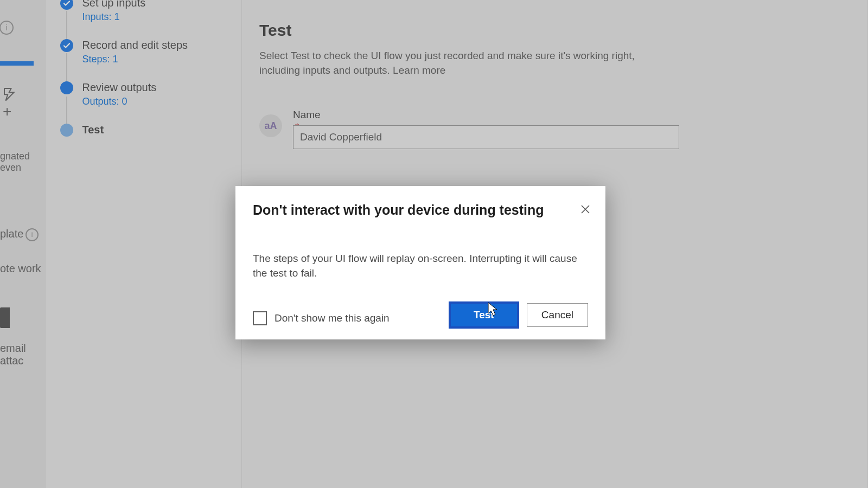 This screenshot has height=488, width=868. Describe the element at coordinates (398, 210) in the screenshot. I see `dialog-title: Don't interact with your device during t…` at that location.